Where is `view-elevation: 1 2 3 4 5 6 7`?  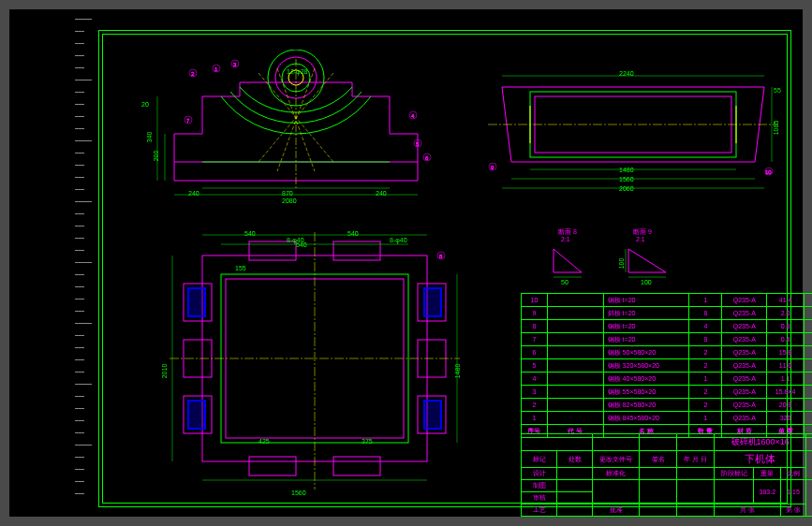
view-elevation: 1 2 3 4 5 6 7 is located at coordinates (296, 134).